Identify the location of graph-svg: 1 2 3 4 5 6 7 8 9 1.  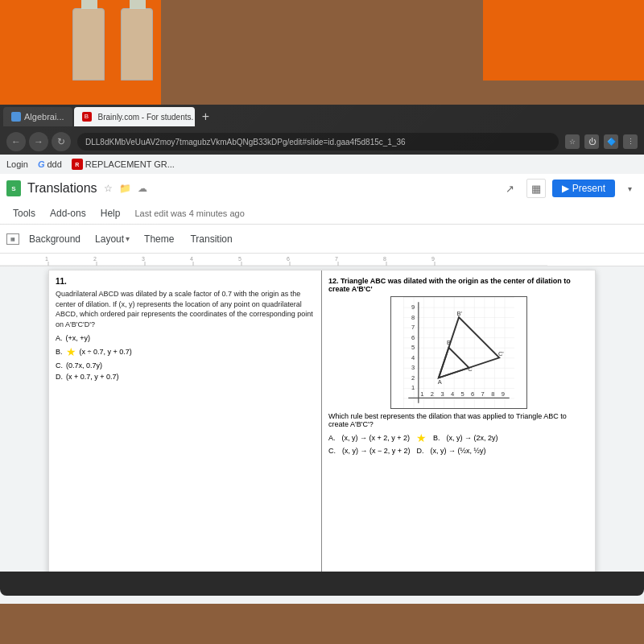
(459, 353).